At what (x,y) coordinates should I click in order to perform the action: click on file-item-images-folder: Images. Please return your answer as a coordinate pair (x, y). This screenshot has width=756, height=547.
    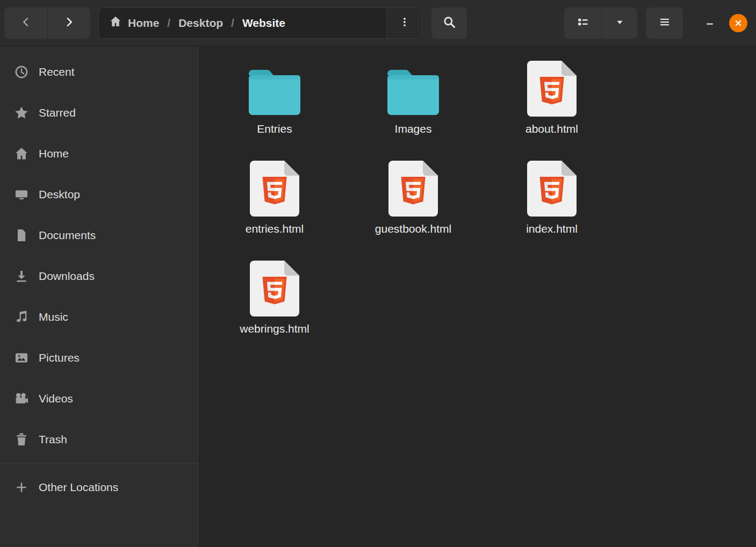
    Looking at the image, I should click on (413, 100).